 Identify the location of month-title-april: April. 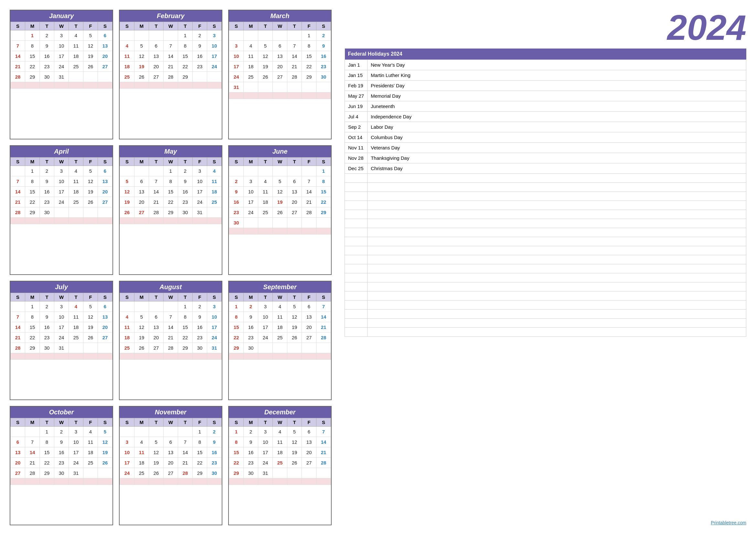
(61, 152).